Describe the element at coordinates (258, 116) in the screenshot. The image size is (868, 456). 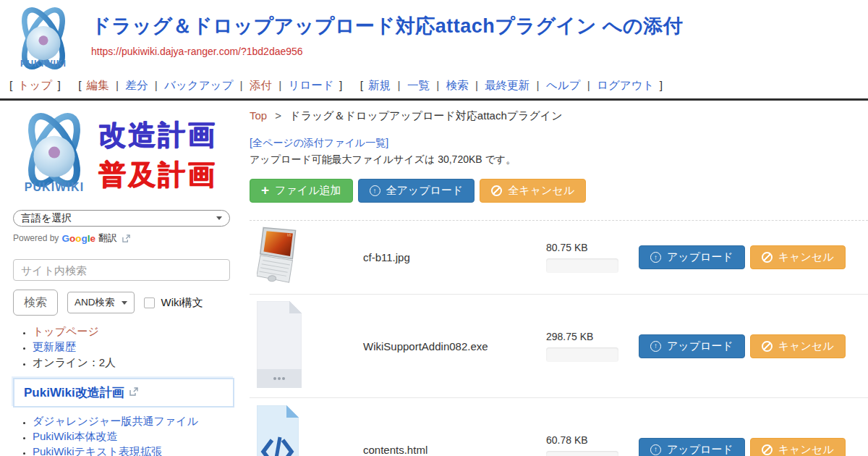
I see `breadcrumb-home: Top` at that location.